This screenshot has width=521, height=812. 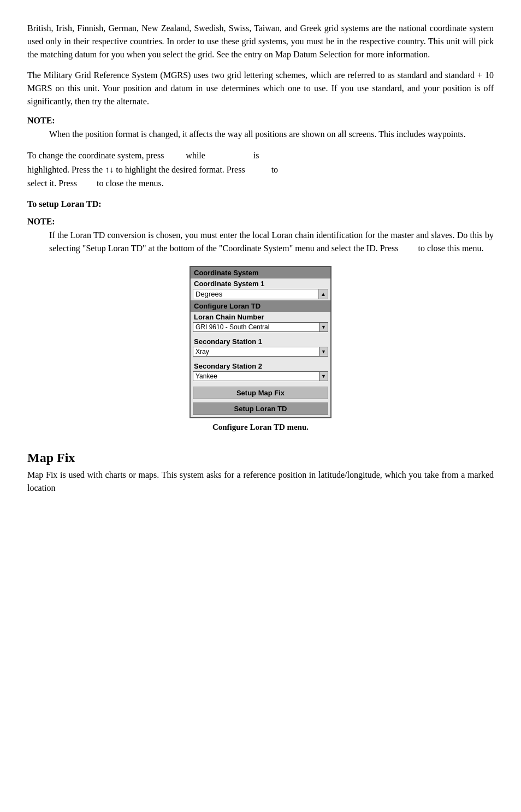 I want to click on inline-part3b: to close the menus., so click(x=130, y=183).